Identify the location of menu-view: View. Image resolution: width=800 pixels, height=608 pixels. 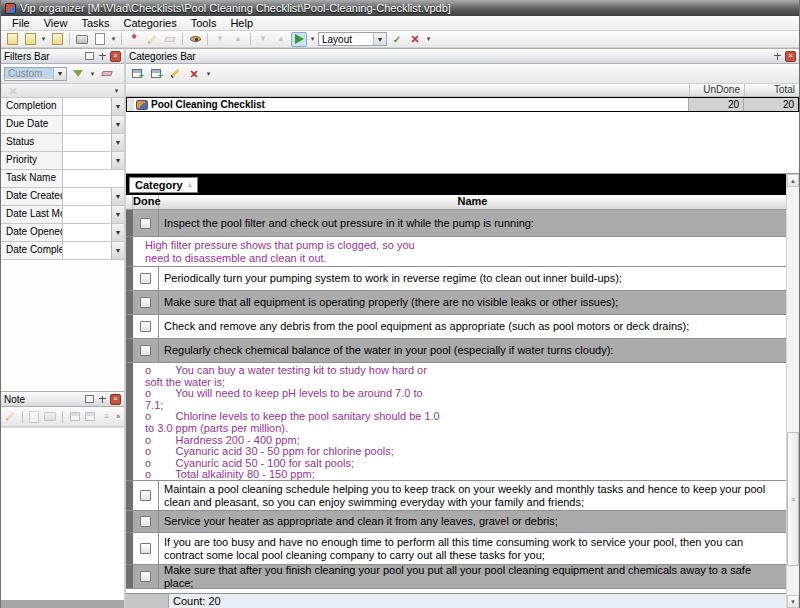
(56, 23).